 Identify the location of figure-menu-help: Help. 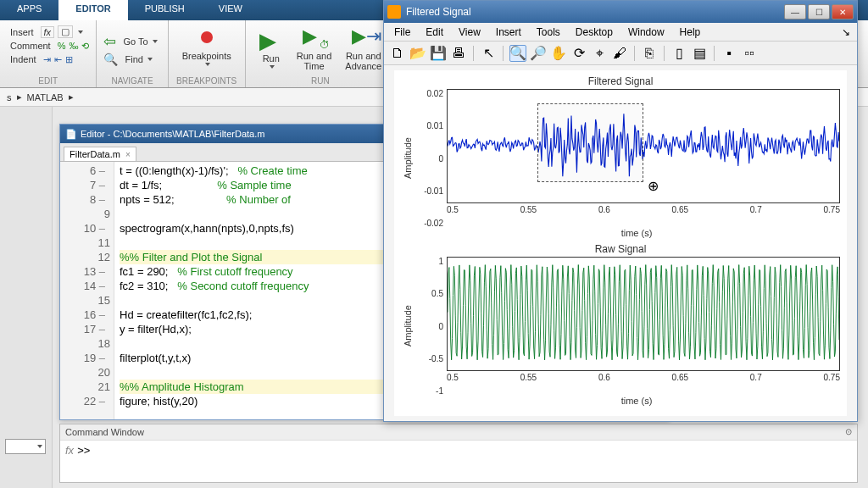
(690, 32).